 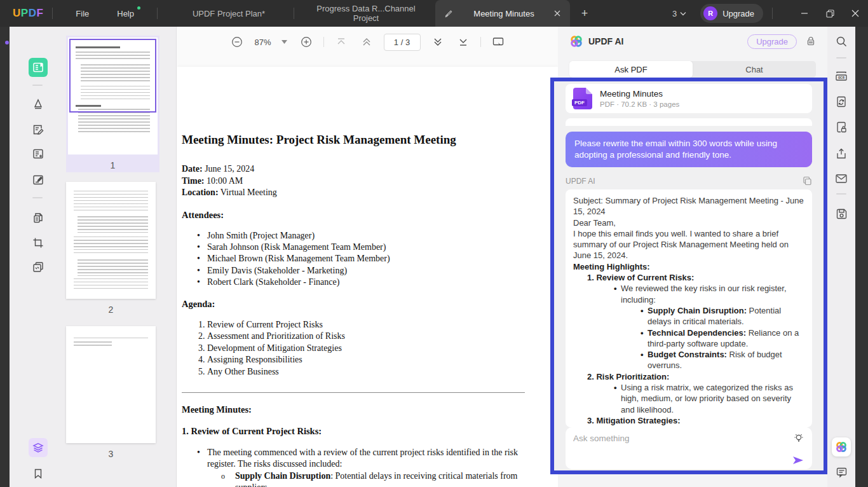 I want to click on next-page-button, so click(x=438, y=42).